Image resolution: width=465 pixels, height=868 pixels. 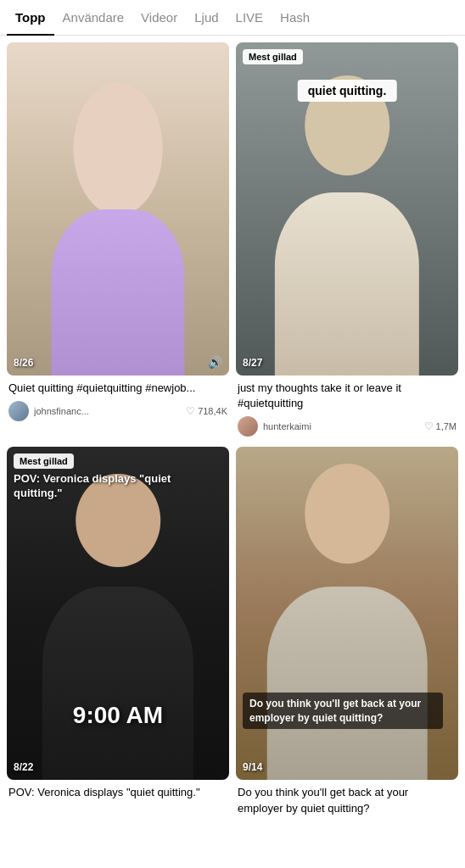 What do you see at coordinates (253, 363) in the screenshot?
I see `video-date-2: 8/27` at bounding box center [253, 363].